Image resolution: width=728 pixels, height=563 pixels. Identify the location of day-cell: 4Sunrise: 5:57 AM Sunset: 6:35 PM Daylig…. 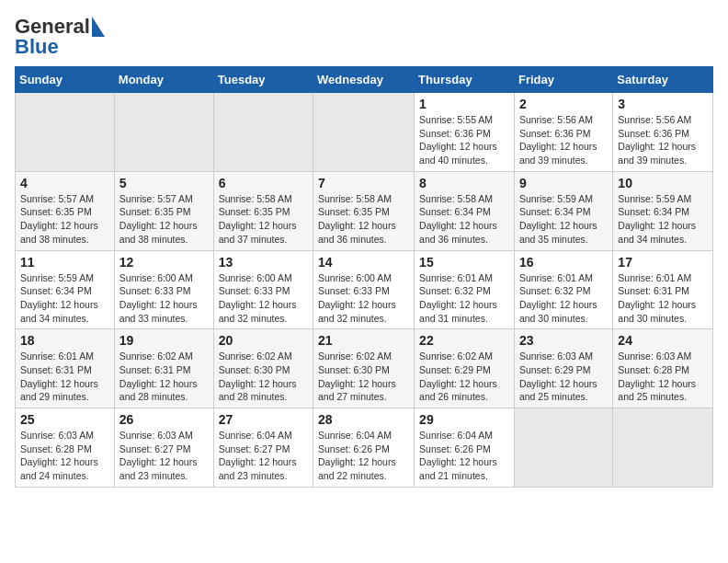
(65, 211).